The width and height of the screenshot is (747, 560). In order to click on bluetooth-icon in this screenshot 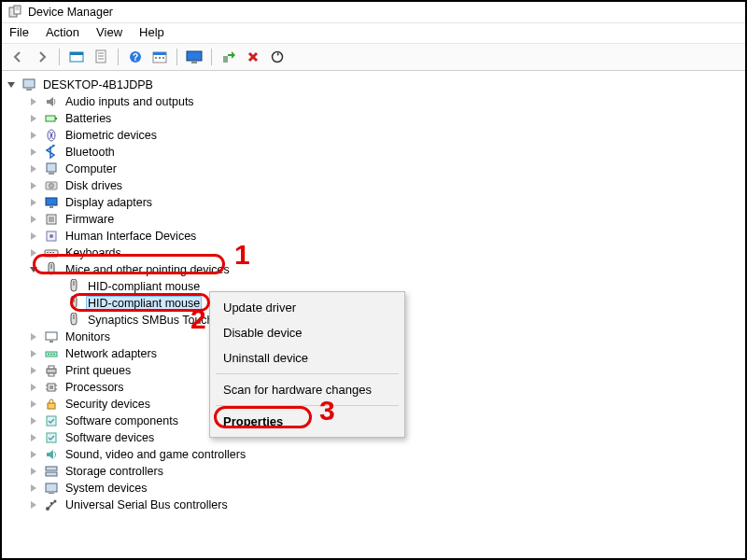, I will do `click(51, 152)`.